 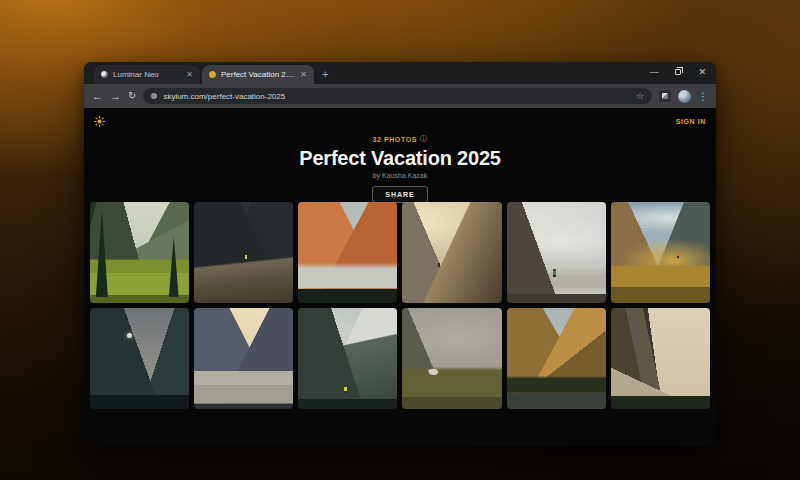 I want to click on url-text: skylum.com/perfect-vacation-2025, so click(x=396, y=96).